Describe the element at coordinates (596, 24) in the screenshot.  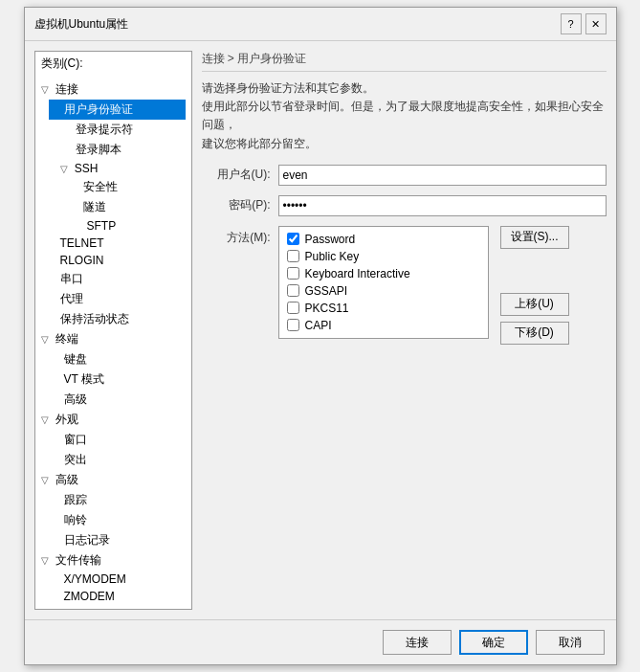
I see `close-button: ✕` at that location.